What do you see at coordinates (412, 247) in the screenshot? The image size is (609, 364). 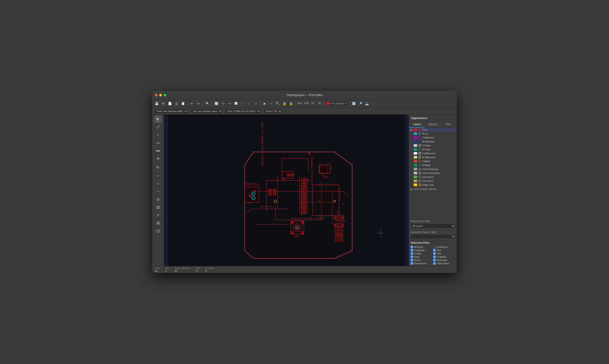 I see `sf-all-items-checkbox` at bounding box center [412, 247].